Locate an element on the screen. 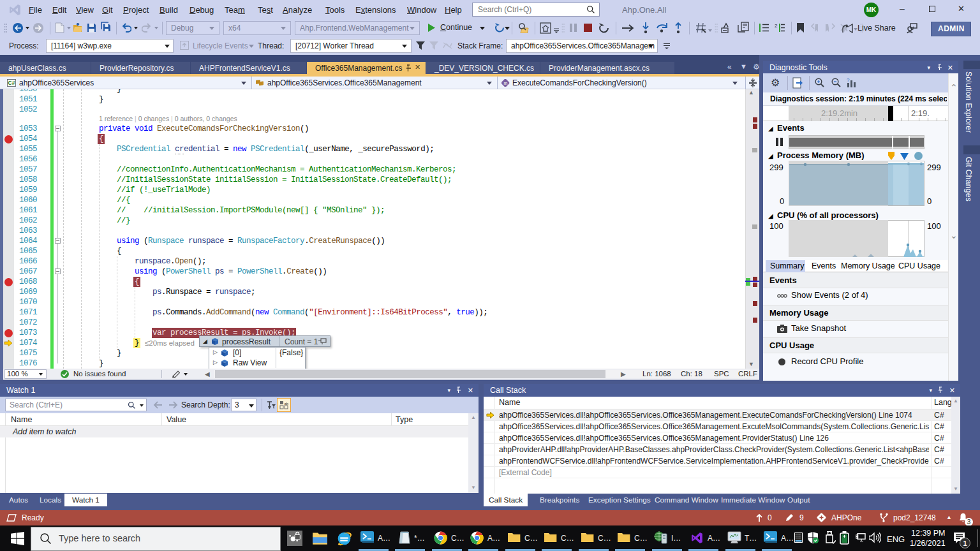 This screenshot has width=980, height=551. svg-text: m is located at coordinates (505, 83).